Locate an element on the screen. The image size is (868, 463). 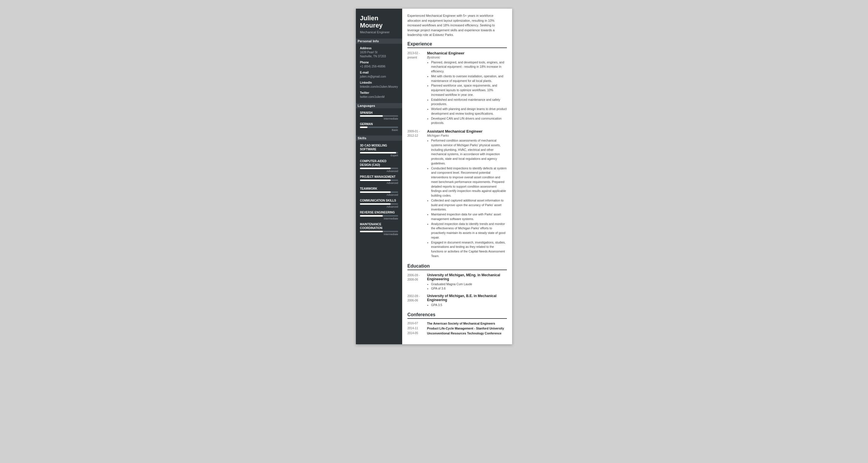
main-content: Experienced Mechanical Engineer with 5+ … is located at coordinates (457, 177).